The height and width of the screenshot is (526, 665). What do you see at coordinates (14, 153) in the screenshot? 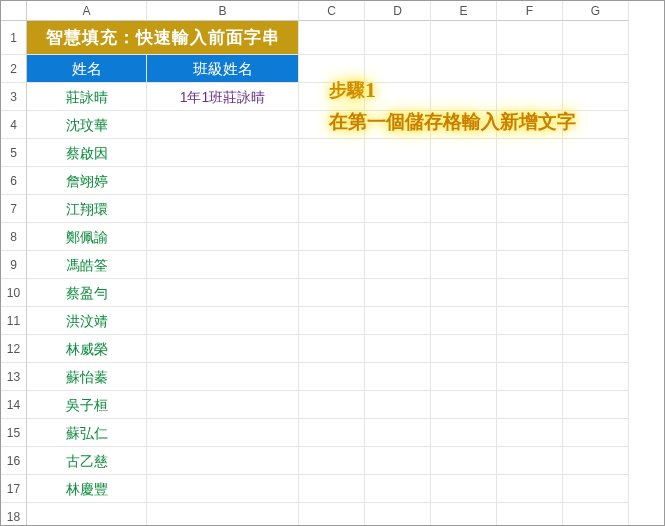
I see `row-header: 5` at bounding box center [14, 153].